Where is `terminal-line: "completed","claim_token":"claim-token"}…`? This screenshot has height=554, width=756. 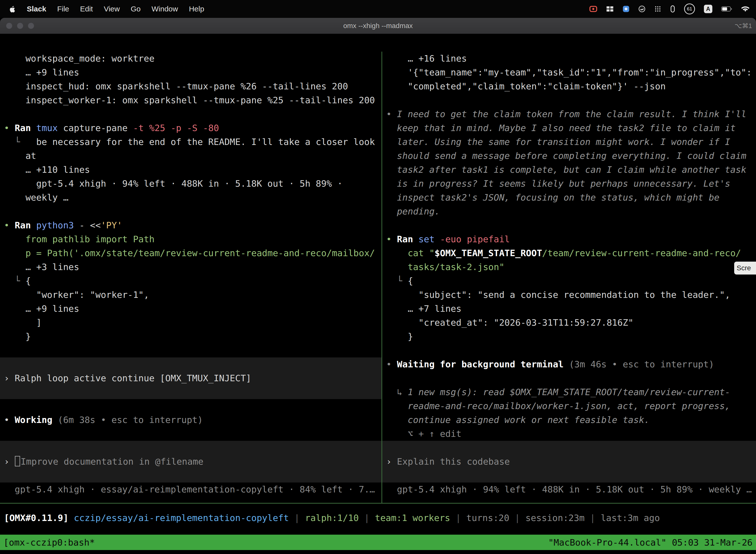
terminal-line: "completed","claim_token":"claim-token"}… is located at coordinates (569, 87).